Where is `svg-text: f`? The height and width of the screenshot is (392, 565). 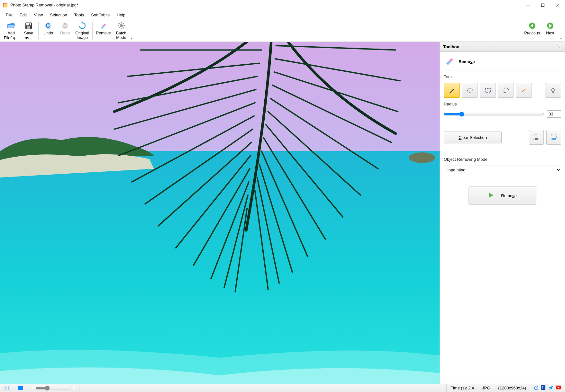
svg-text: f is located at coordinates (543, 387).